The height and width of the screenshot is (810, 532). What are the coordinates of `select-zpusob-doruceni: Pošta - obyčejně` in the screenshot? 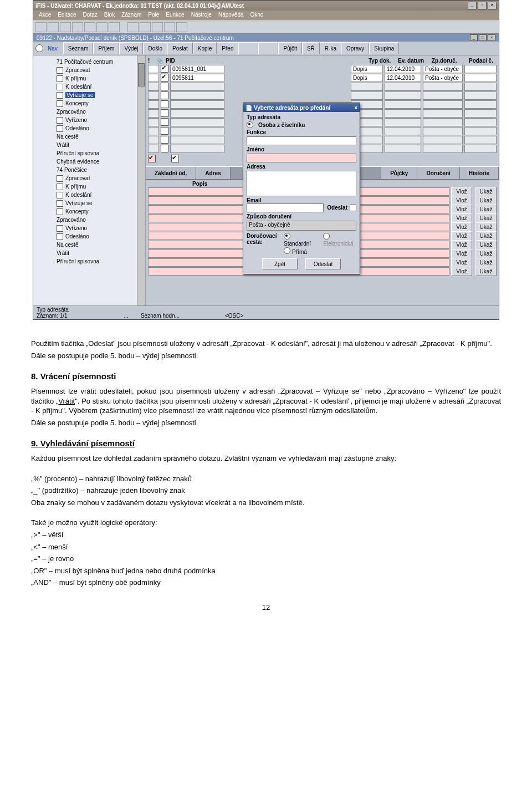 It's located at (301, 226).